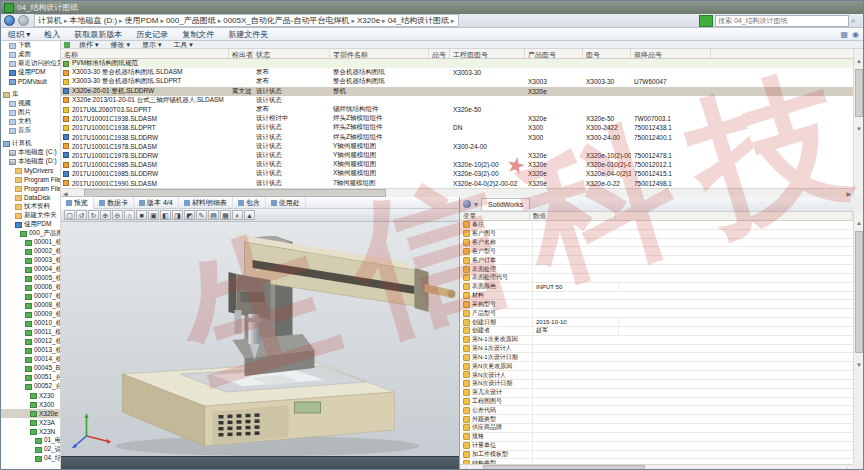 The height and width of the screenshot is (470, 864). Describe the element at coordinates (156, 203) in the screenshot. I see `preview-tab: 版本 4/4` at that location.